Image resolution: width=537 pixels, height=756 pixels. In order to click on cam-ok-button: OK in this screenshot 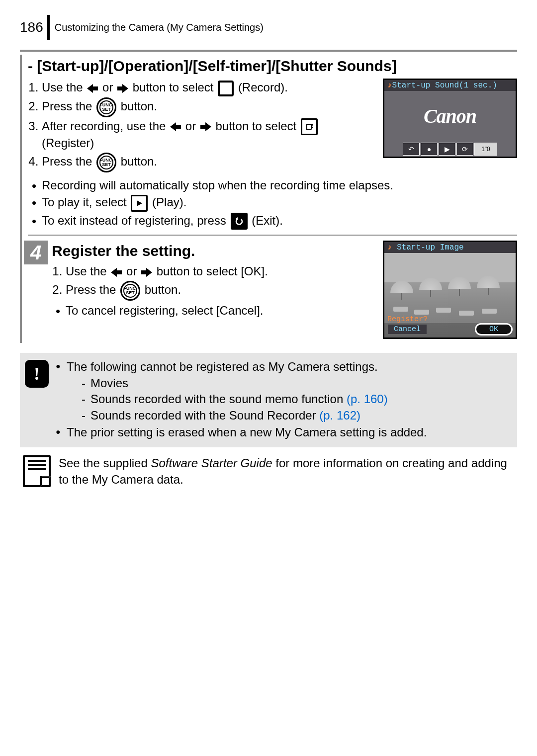, I will do `click(494, 329)`.